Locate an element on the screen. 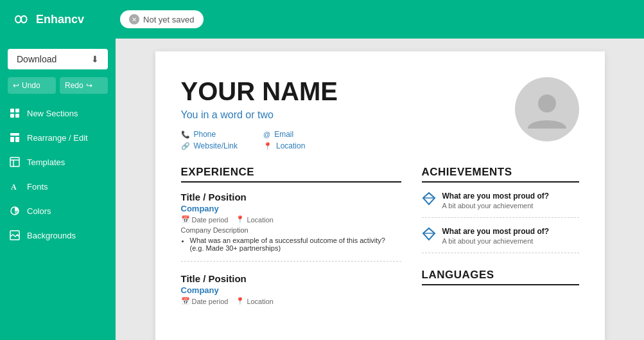 The image size is (644, 340). contact-website: 🔗 Website/Link is located at coordinates (209, 146).